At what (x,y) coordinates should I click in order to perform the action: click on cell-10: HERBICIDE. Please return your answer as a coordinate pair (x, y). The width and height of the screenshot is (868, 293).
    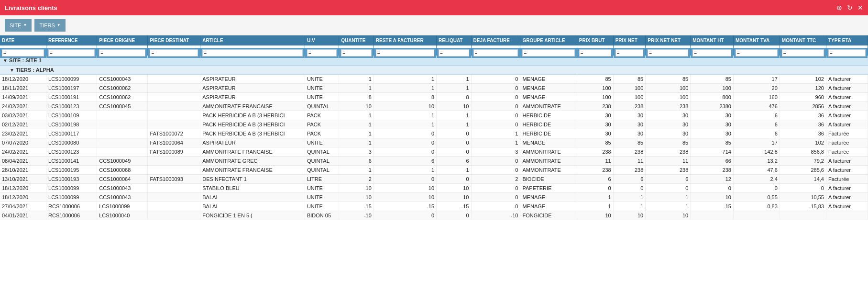
    Looking at the image, I should click on (549, 134).